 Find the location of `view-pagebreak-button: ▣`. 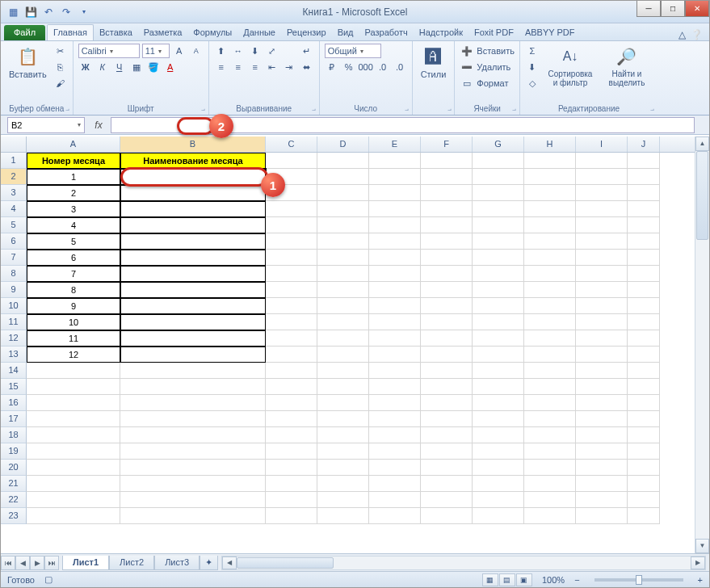

view-pagebreak-button: ▣ is located at coordinates (524, 580).